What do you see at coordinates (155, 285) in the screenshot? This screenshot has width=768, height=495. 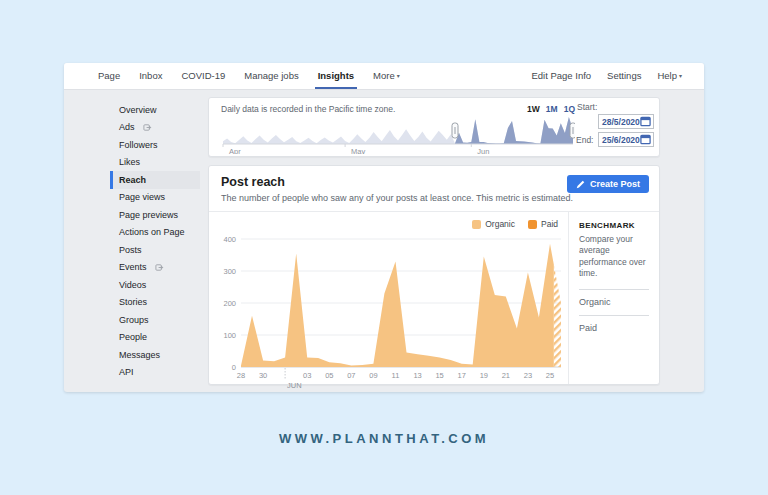 I see `sidebar-item-videos: Videos` at bounding box center [155, 285].